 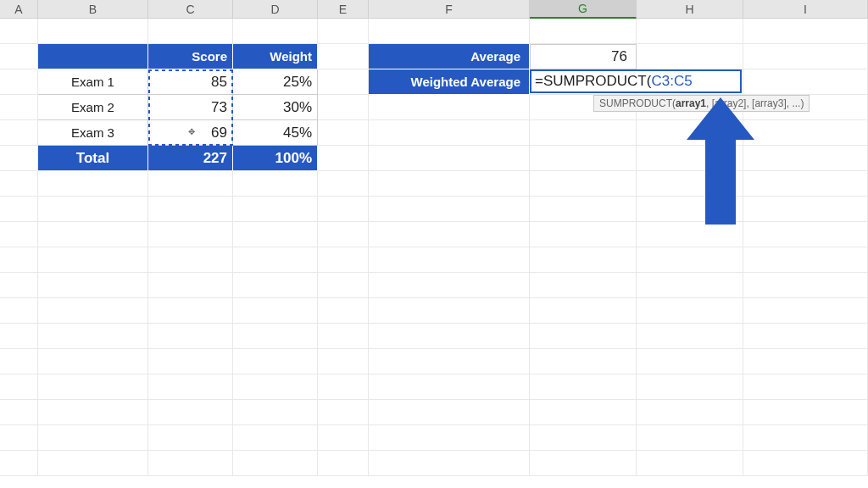 What do you see at coordinates (191, 184) in the screenshot?
I see `cell-C7` at bounding box center [191, 184].